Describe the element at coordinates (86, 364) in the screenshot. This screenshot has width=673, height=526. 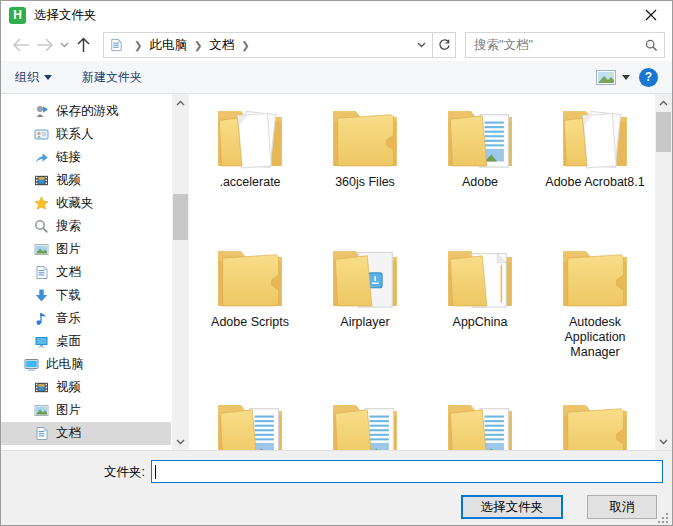
I see `sidebar-item-11: 此电脑` at that location.